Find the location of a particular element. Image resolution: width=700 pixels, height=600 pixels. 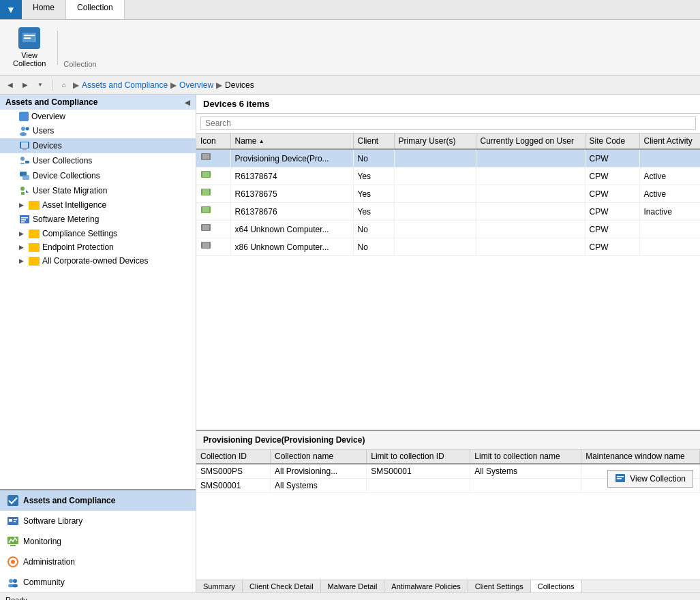

detail-col-limit-name: Limit to collection name is located at coordinates (526, 456).